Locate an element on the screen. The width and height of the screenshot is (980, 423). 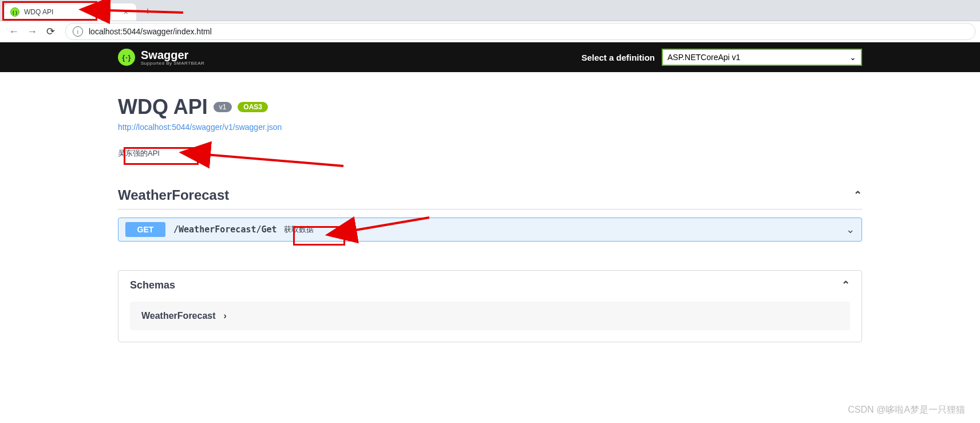
tab-title: WDQ API is located at coordinates (73, 12).